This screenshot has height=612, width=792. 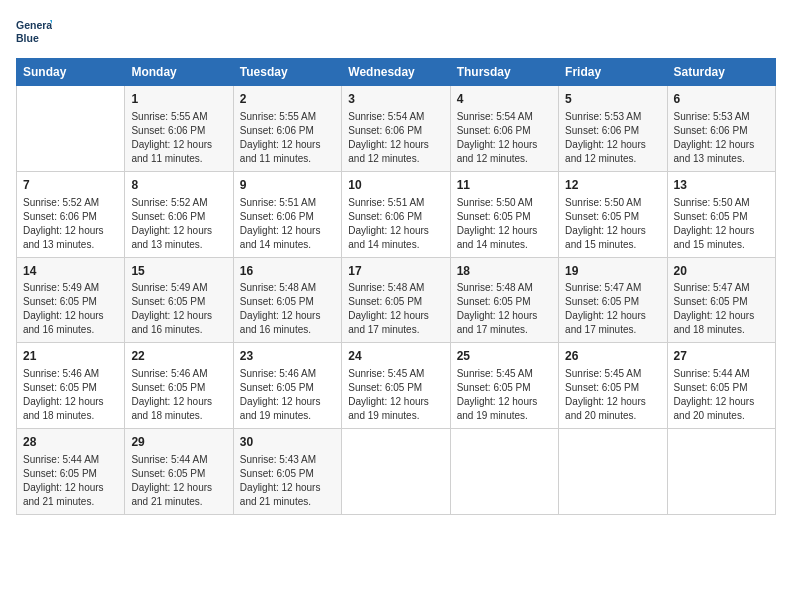 I want to click on calendar-cell: 27Sunrise: 5:44 AM Sunset: 6:05 PM Dayli…, so click(x=721, y=386).